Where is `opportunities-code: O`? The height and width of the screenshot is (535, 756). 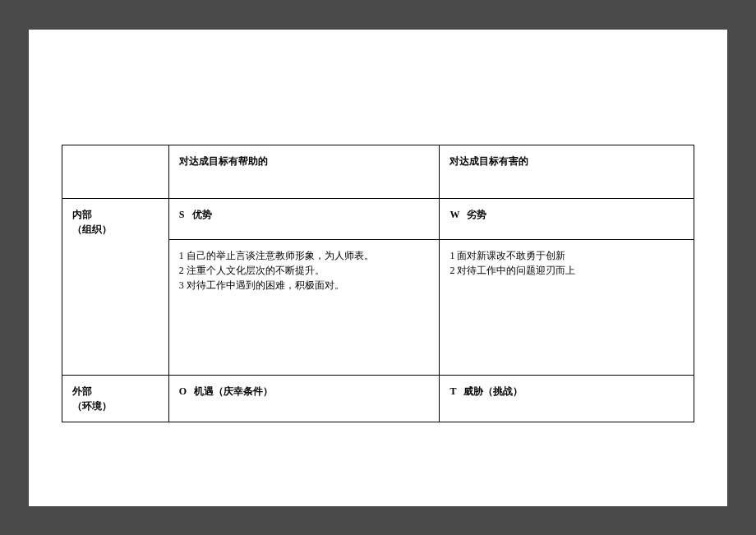
opportunities-code: O is located at coordinates (182, 391).